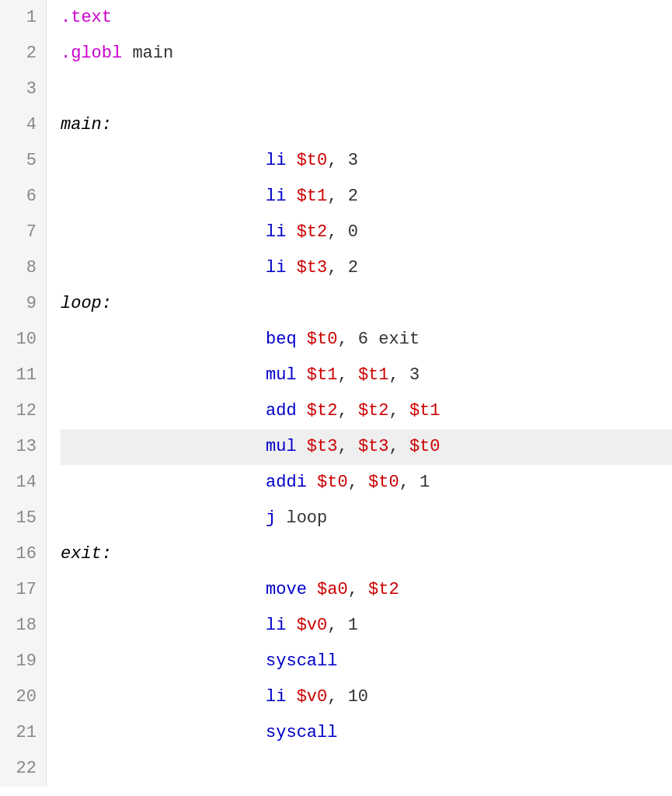 The width and height of the screenshot is (672, 796). Describe the element at coordinates (286, 589) in the screenshot. I see `instruction-token: move` at that location.